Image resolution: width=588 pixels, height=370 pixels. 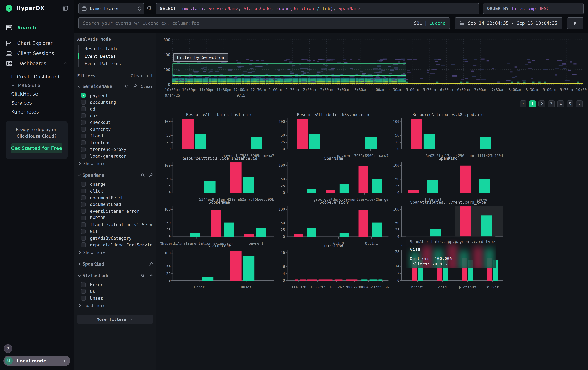 What do you see at coordinates (116, 63) in the screenshot?
I see `analysis-mode-option: Event Patterns` at bounding box center [116, 63].